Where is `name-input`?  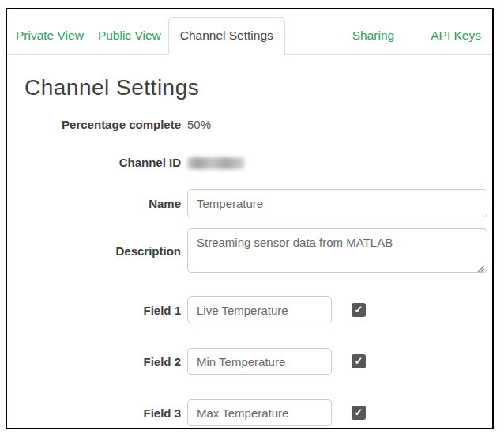 name-input is located at coordinates (337, 203).